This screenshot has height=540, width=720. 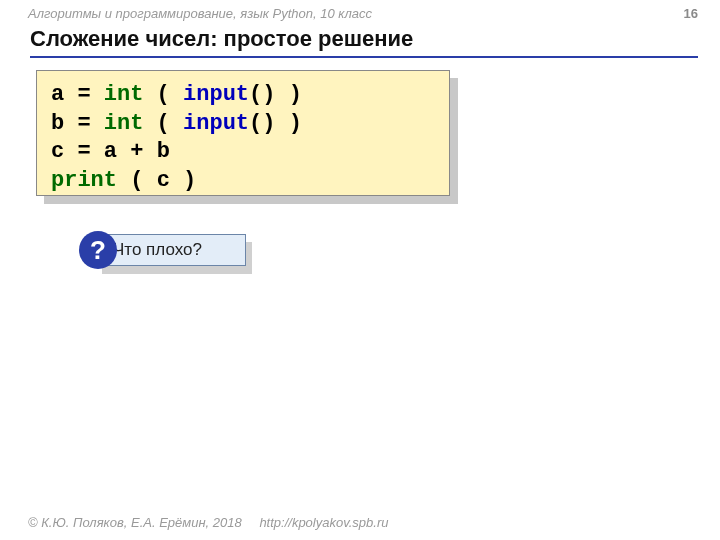 I want to click on course-header: Алгоритмы и программирование, язык Pytho…, so click(x=200, y=14).